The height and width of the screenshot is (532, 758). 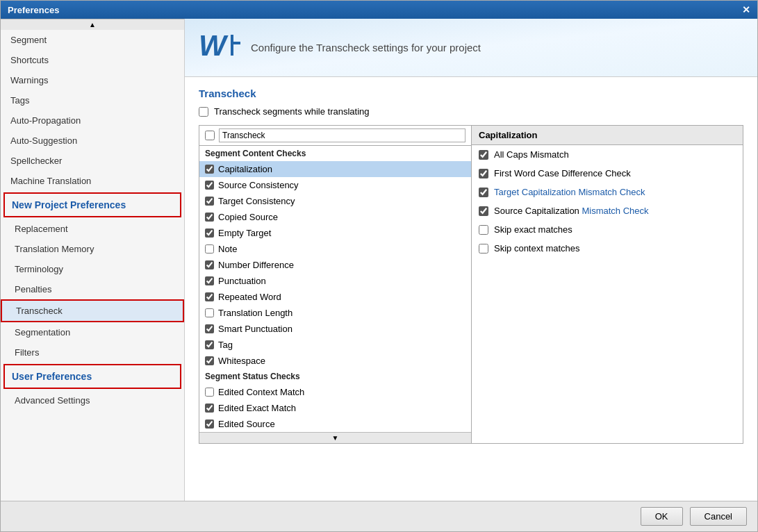 What do you see at coordinates (335, 297) in the screenshot?
I see `check-item: Repeated Word` at bounding box center [335, 297].